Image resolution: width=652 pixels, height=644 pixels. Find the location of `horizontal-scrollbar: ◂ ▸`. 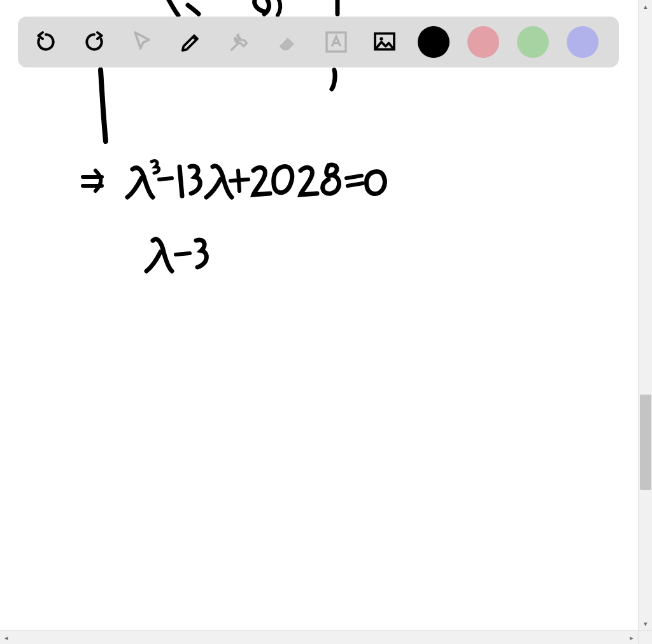

horizontal-scrollbar: ◂ ▸ is located at coordinates (319, 637).